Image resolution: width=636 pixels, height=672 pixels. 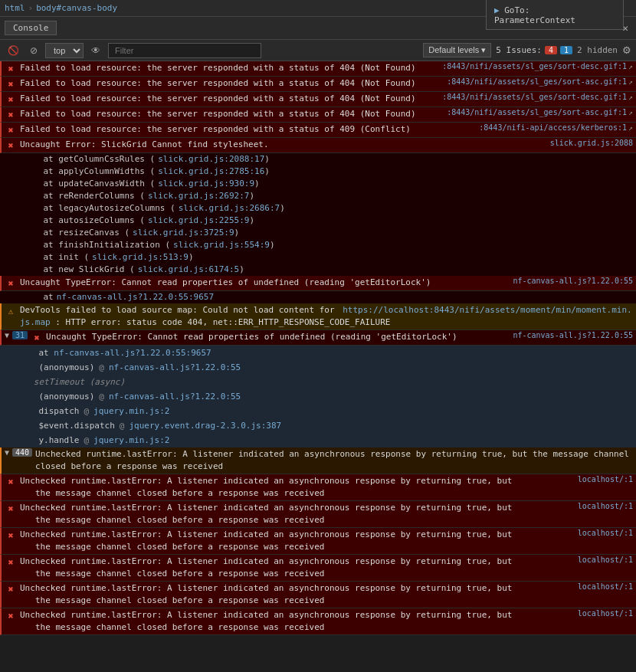 What do you see at coordinates (198, 221) in the screenshot?
I see `stack-loc: slick.grid.js:2255:9` at bounding box center [198, 221].